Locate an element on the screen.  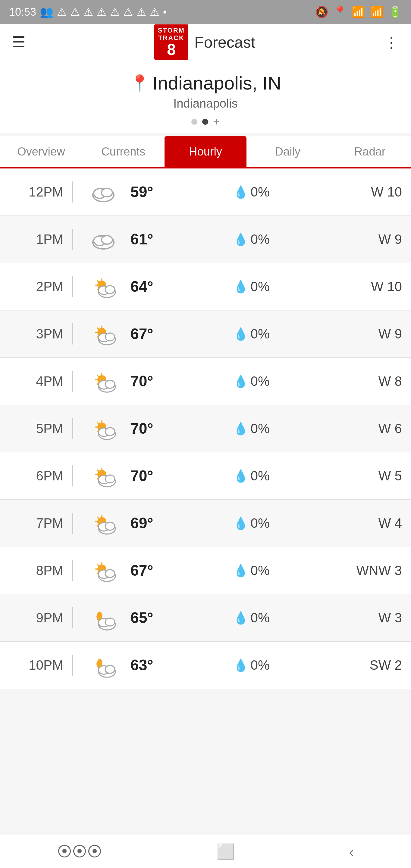
hour-time: 6PM is located at coordinates (36, 476).